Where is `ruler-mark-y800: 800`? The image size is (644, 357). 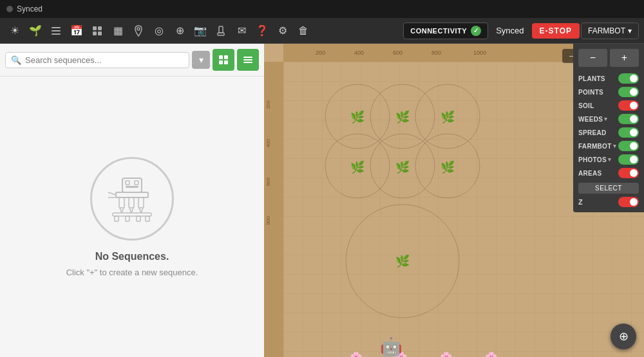
ruler-mark-y800: 800 is located at coordinates (268, 220).